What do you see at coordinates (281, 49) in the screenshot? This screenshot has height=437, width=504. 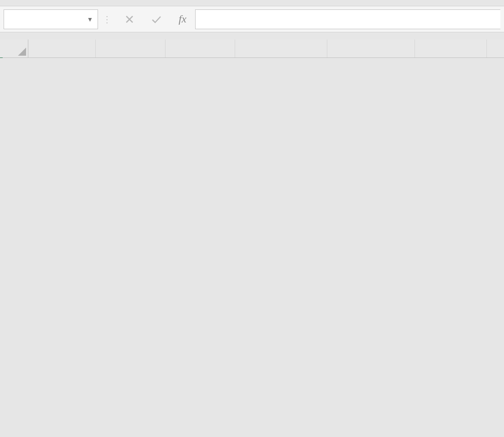 I see `col-head-D` at bounding box center [281, 49].